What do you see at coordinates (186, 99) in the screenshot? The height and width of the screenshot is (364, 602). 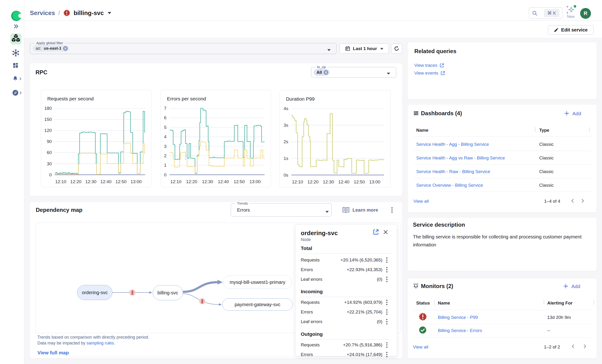 I see `svg-text: Errors per second` at bounding box center [186, 99].